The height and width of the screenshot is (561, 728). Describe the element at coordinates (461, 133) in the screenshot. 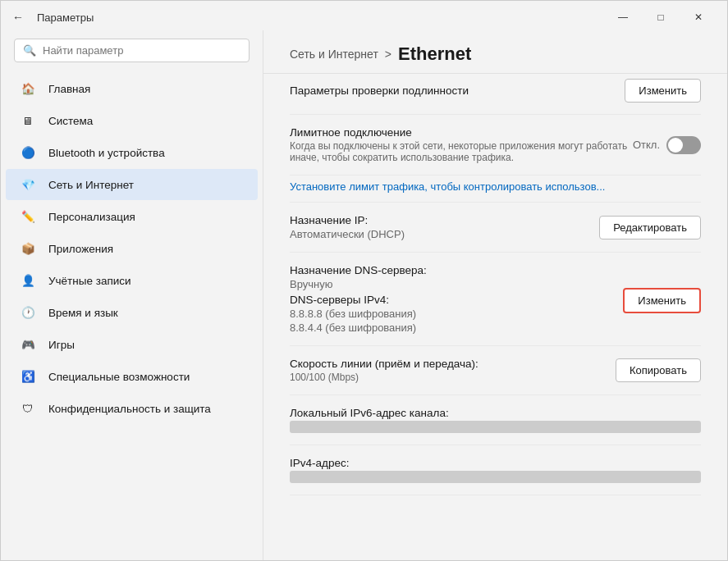

I see `metered-label: Лимитное подключение` at that location.